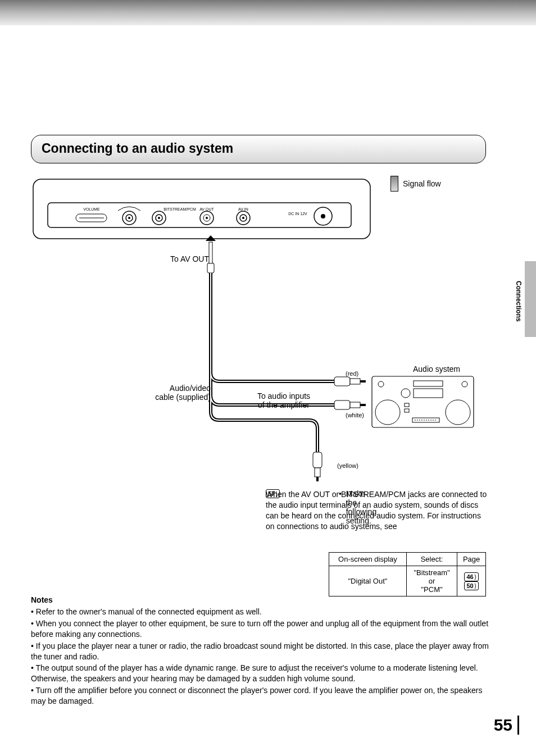  Describe the element at coordinates (317, 467) in the screenshot. I see `rca-plug-yellow` at that location.